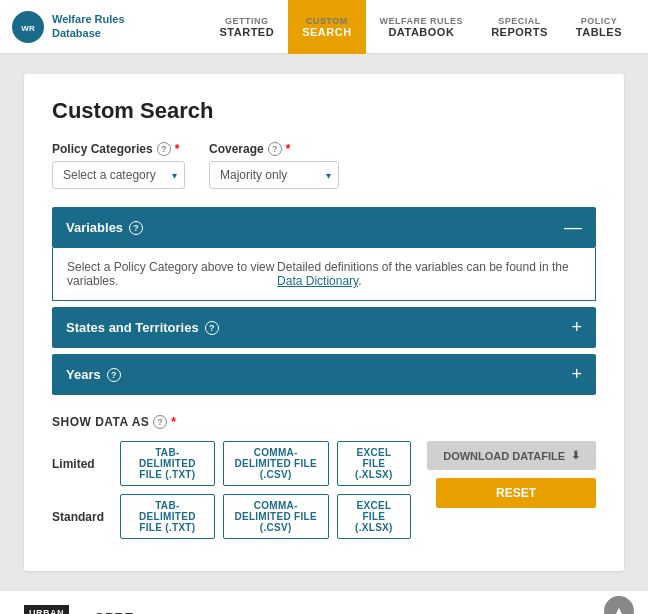 The height and width of the screenshot is (614, 648). Describe the element at coordinates (576, 374) in the screenshot. I see `years-expand-icon: +` at that location.